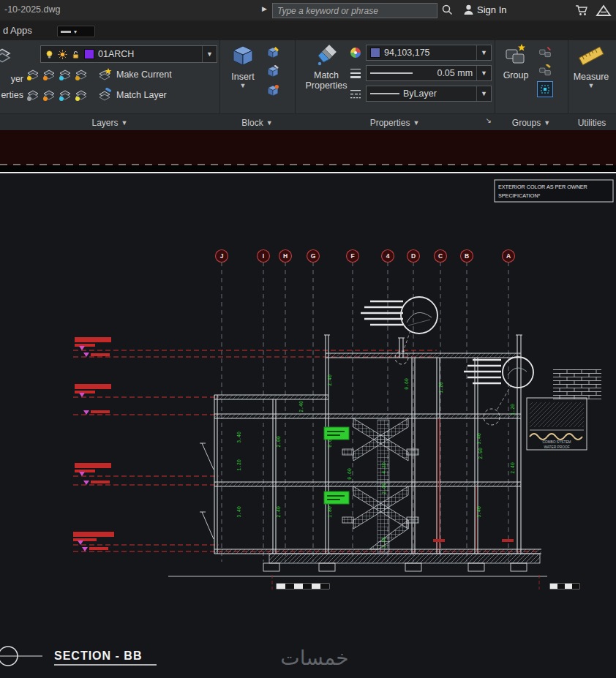 This screenshot has height=678, width=616. What do you see at coordinates (263, 256) in the screenshot?
I see `svg-text: I` at bounding box center [263, 256].